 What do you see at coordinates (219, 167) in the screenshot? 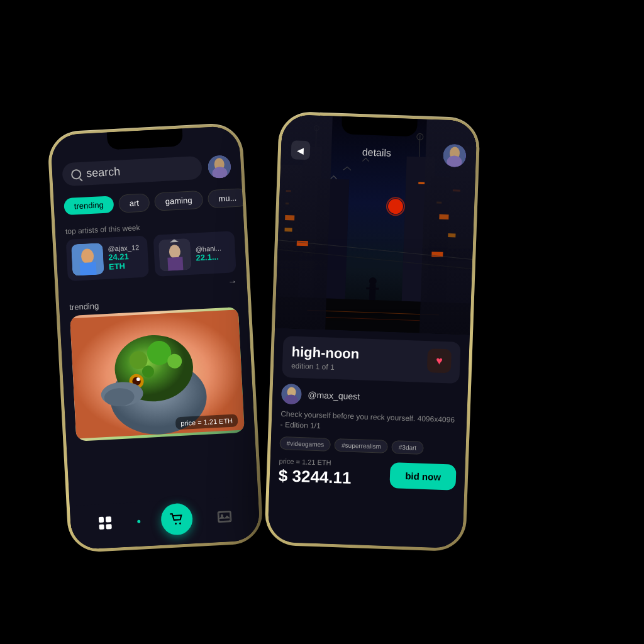
I see `user-avatar-left` at bounding box center [219, 167].